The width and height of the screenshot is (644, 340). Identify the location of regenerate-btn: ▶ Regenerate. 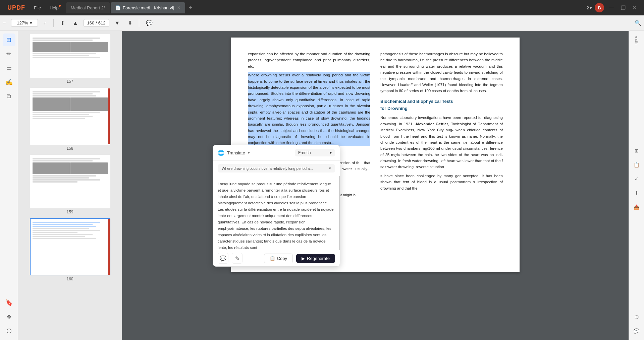
(316, 259).